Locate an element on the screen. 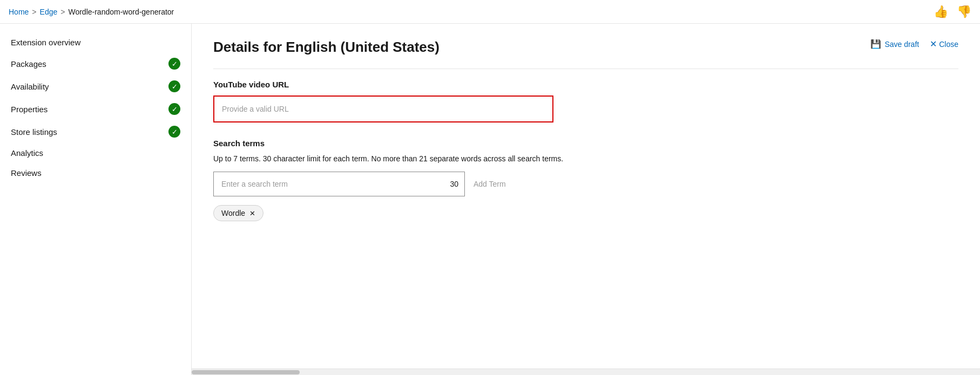 The image size is (980, 375). breadcrumb-bar: Home > Edge > Wordle-random-word-generat… is located at coordinates (490, 12).